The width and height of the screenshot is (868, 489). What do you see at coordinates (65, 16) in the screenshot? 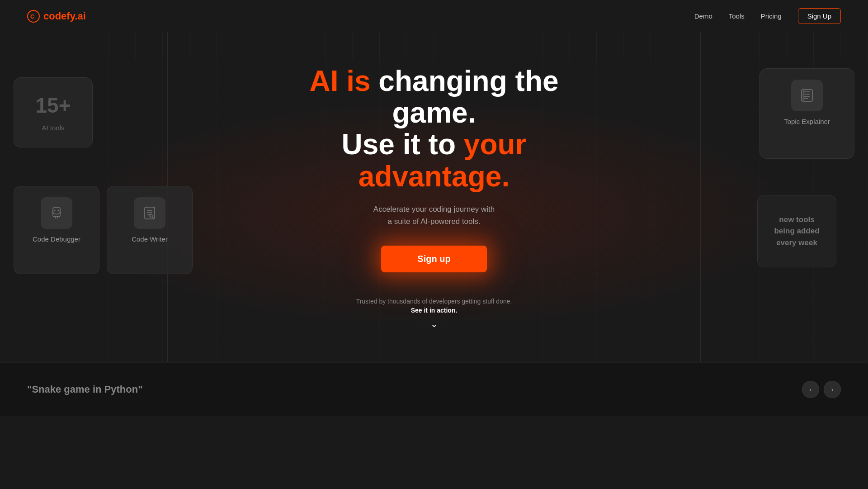
I see `logo-text: codefy.ai` at bounding box center [65, 16].